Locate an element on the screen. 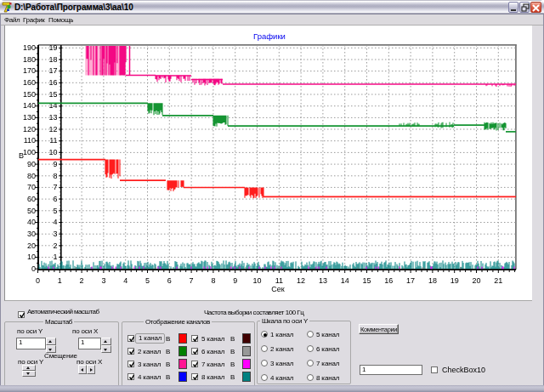 Image resolution: width=544 pixels, height=392 pixels. svg-text: 90 is located at coordinates (31, 164).